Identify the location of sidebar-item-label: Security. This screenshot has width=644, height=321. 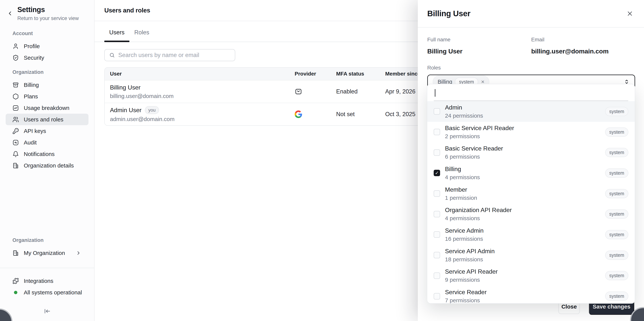
(34, 58).